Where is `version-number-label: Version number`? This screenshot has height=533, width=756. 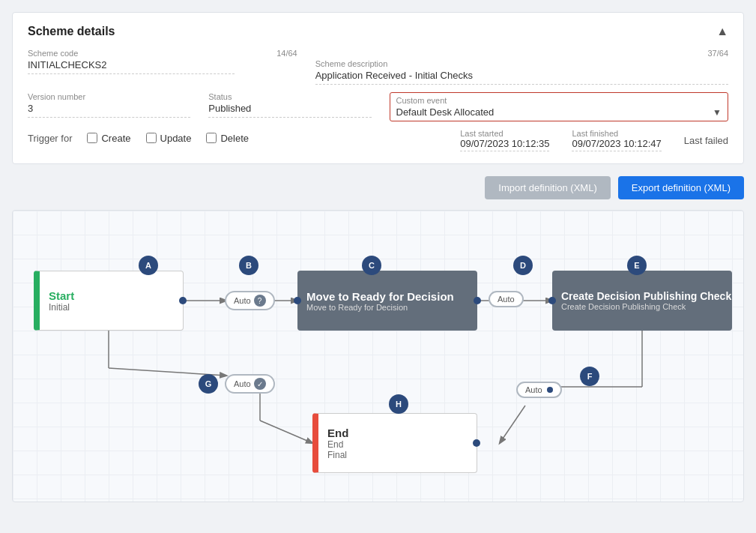
version-number-label: Version number is located at coordinates (109, 97).